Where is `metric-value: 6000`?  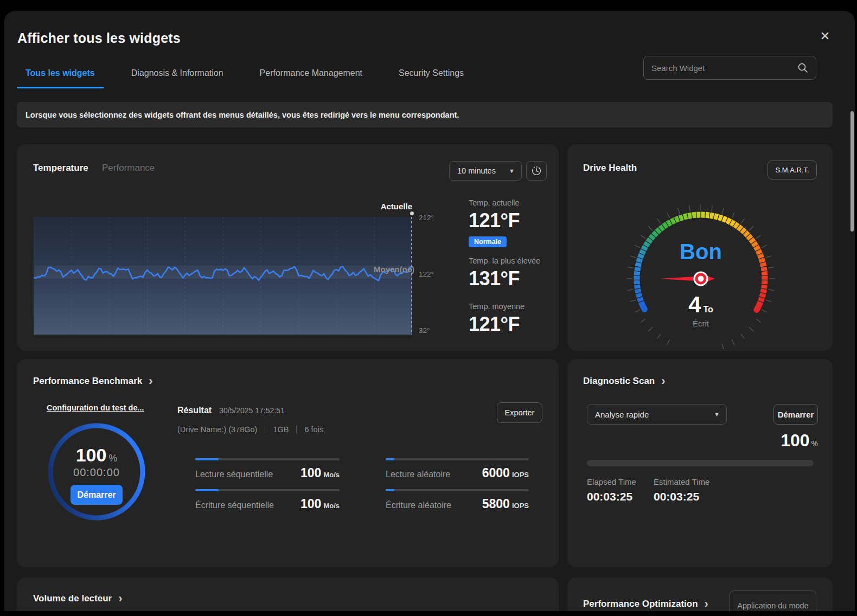 metric-value: 6000 is located at coordinates (496, 473).